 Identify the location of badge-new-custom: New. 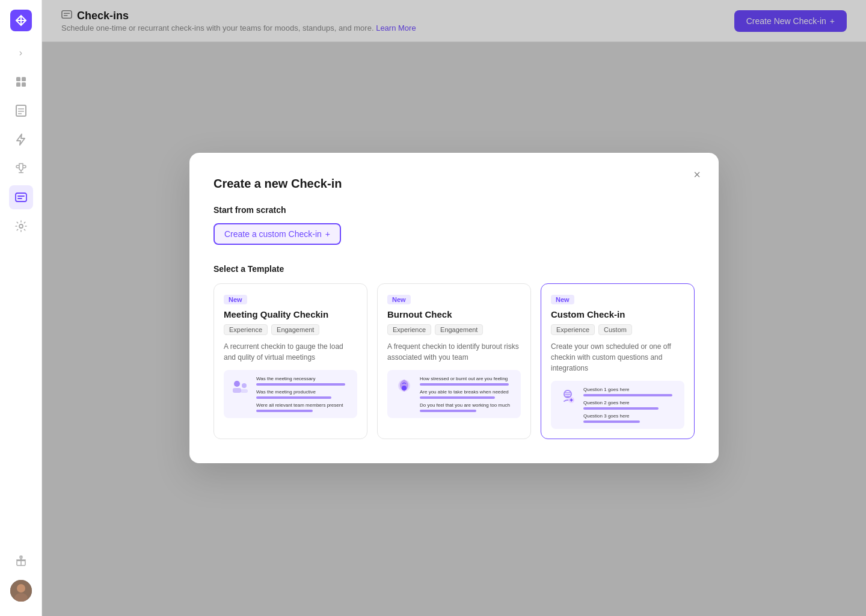
(563, 300).